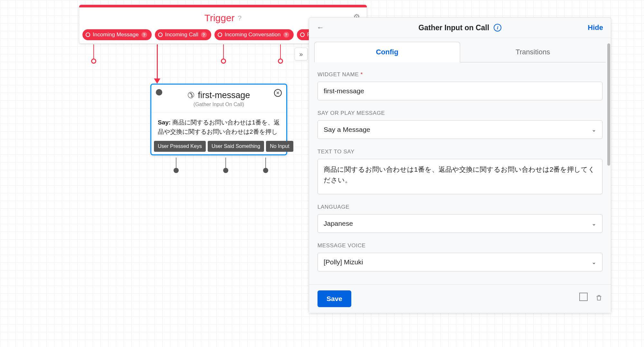 The height and width of the screenshot is (347, 644). I want to click on trigger-output-incoming-conversation: Incoming Conversation?, so click(254, 35).